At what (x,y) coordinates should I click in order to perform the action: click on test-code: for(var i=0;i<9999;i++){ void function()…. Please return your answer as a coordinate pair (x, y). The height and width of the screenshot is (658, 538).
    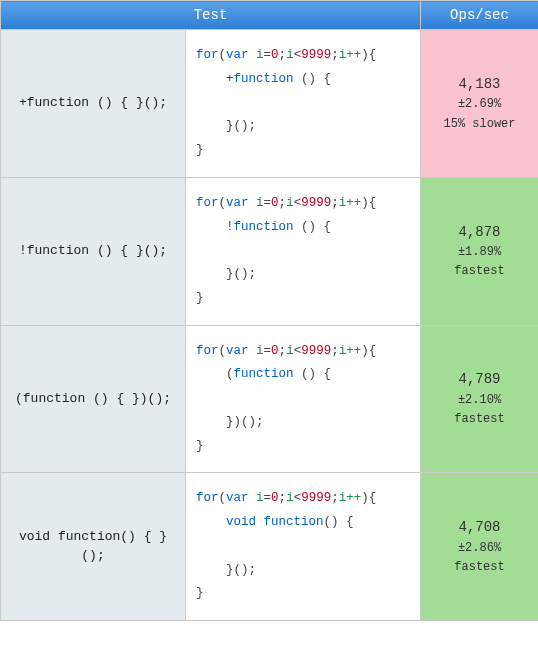
    Looking at the image, I should click on (304, 547).